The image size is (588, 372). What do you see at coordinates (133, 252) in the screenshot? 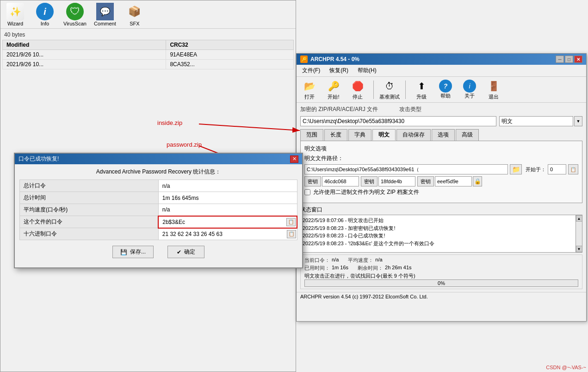
I see `save-button: 💾 保存...` at bounding box center [133, 252].